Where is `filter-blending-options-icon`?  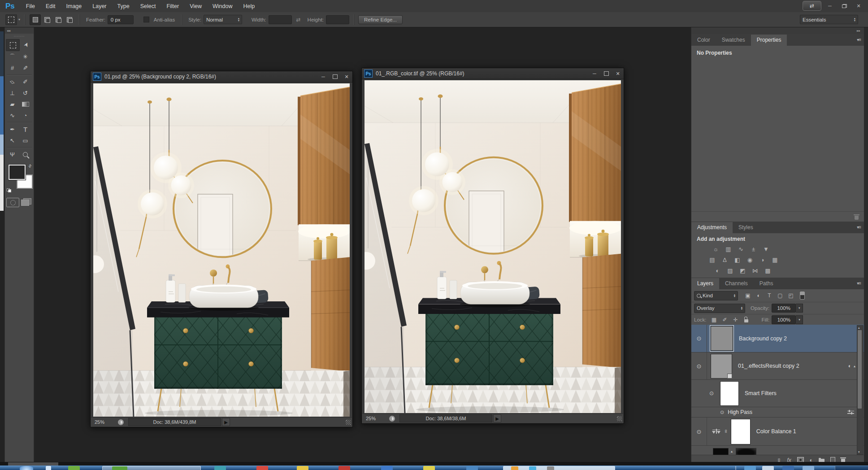
filter-blending-options-icon is located at coordinates (851, 413).